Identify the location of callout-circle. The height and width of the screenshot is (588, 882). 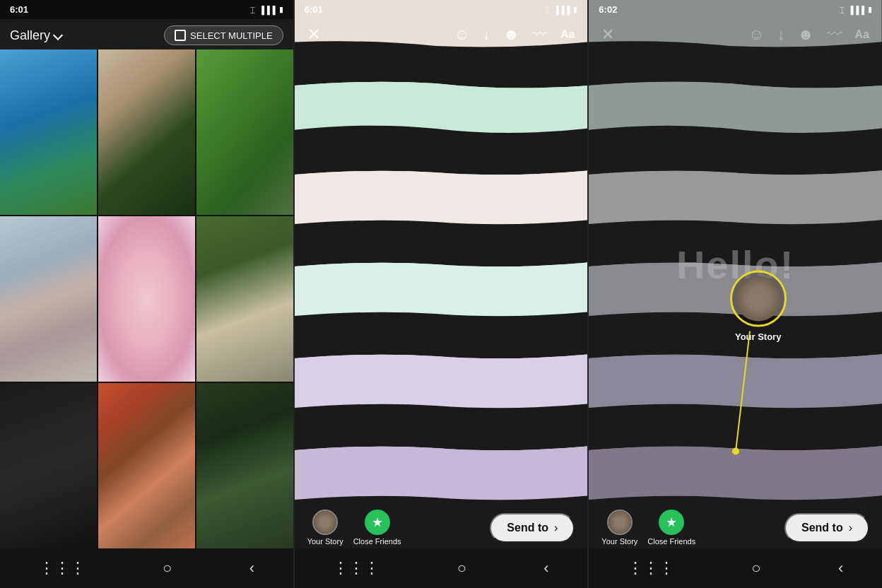
(758, 298).